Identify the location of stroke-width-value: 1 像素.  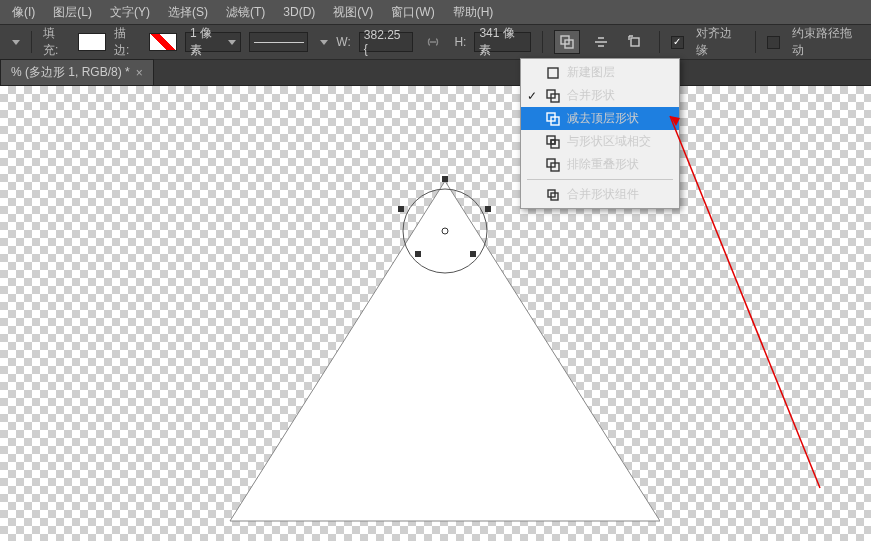
(207, 42).